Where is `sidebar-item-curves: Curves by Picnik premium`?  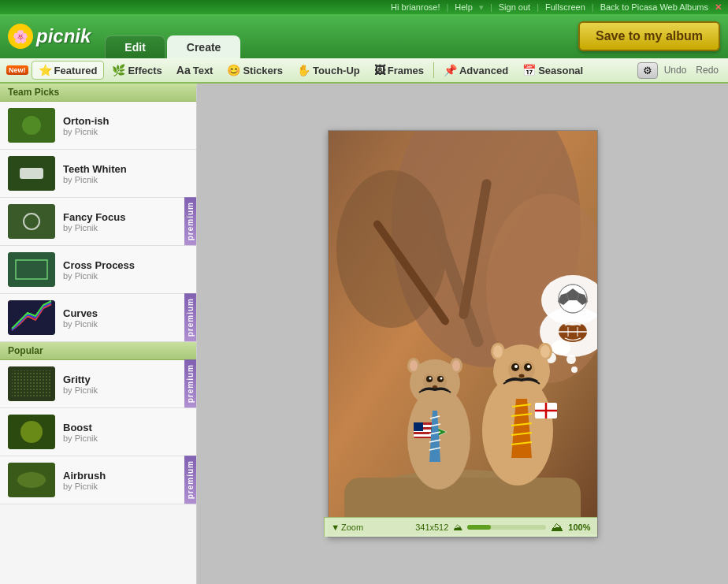
sidebar-item-curves: Curves by Picnik premium is located at coordinates (98, 318).